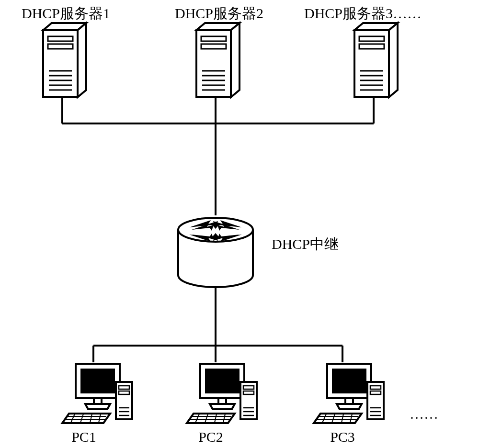 The width and height of the screenshot is (479, 448). Describe the element at coordinates (66, 13) in the screenshot. I see `server-label: DHCP服务器1` at that location.